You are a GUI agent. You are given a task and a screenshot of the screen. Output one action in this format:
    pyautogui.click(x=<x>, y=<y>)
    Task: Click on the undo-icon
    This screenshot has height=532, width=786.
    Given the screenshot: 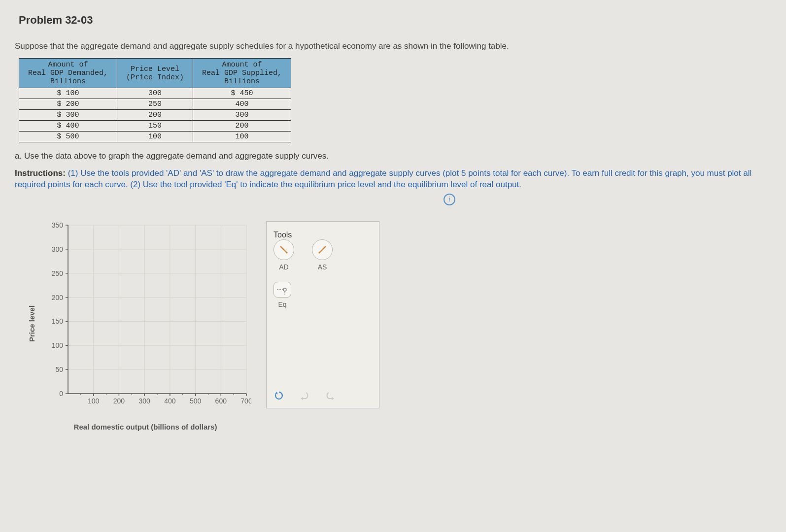 What is the action you would take?
    pyautogui.click(x=305, y=396)
    